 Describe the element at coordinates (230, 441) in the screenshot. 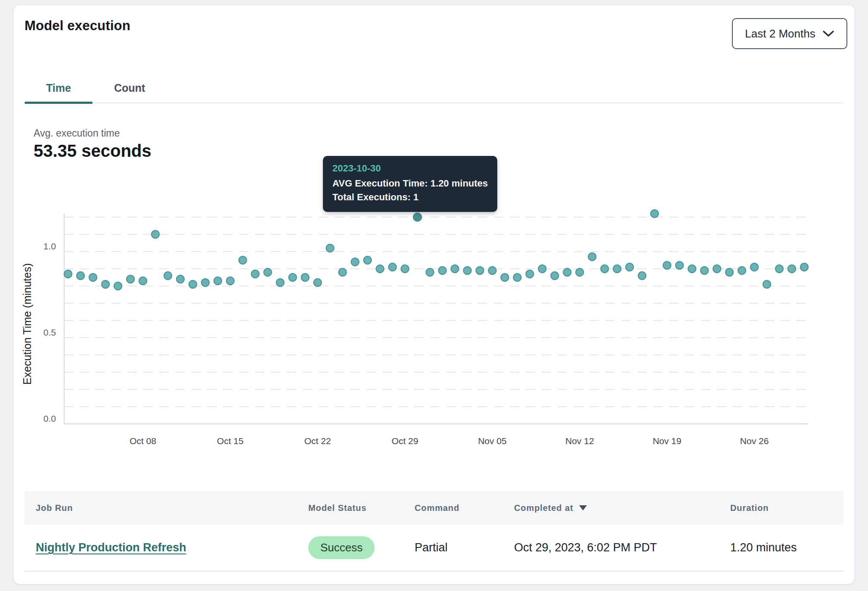

I see `x-tick-label: Oct 15` at that location.